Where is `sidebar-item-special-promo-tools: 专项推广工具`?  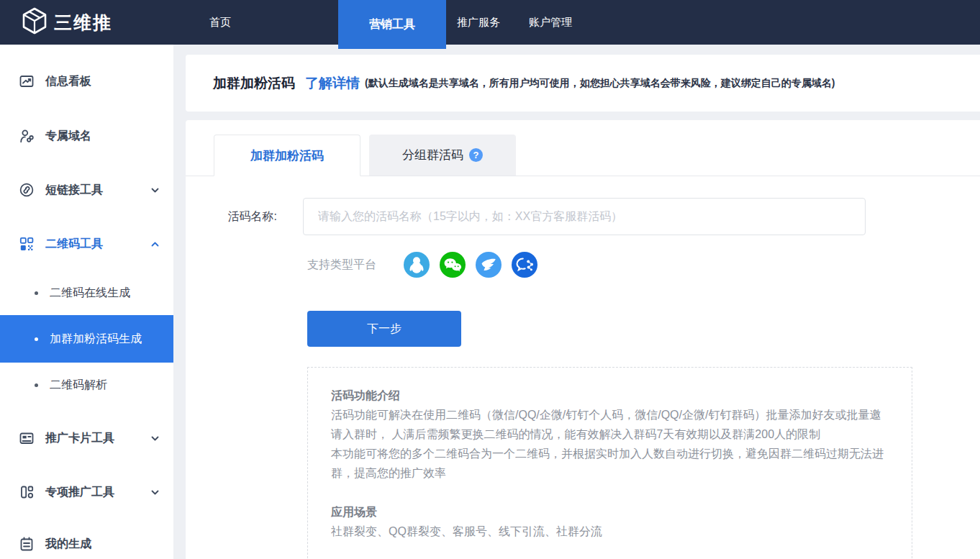
sidebar-item-special-promo-tools: 专项推广工具 is located at coordinates (86, 492).